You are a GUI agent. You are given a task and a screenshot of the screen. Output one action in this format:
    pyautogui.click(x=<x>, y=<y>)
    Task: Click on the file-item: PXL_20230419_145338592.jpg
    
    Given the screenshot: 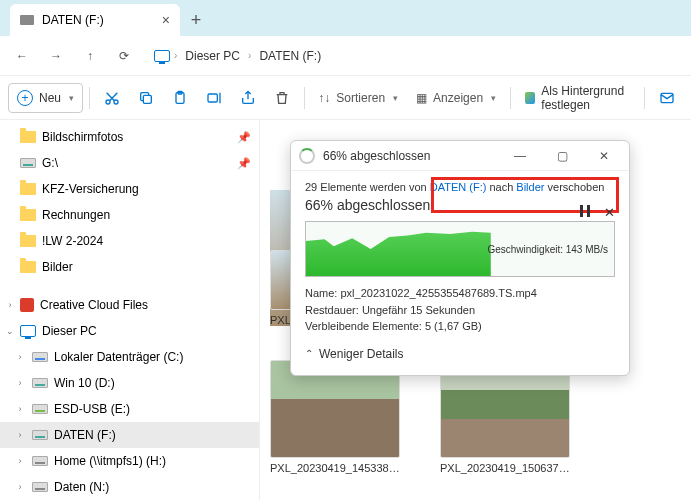 What is the action you would take?
    pyautogui.click(x=335, y=417)
    